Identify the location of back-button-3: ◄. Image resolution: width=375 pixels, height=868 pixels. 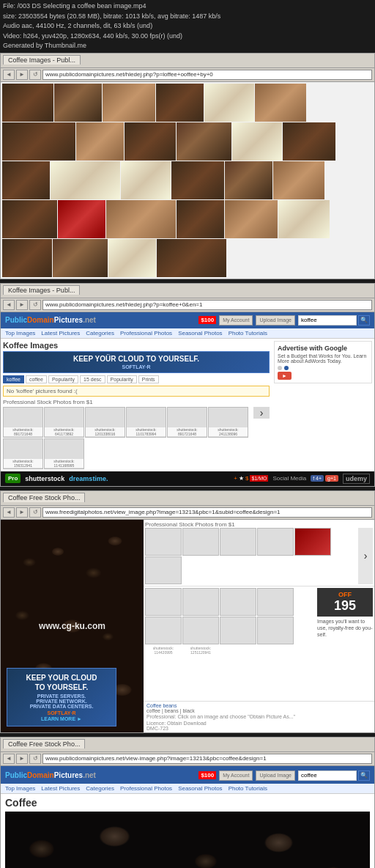
(9, 512).